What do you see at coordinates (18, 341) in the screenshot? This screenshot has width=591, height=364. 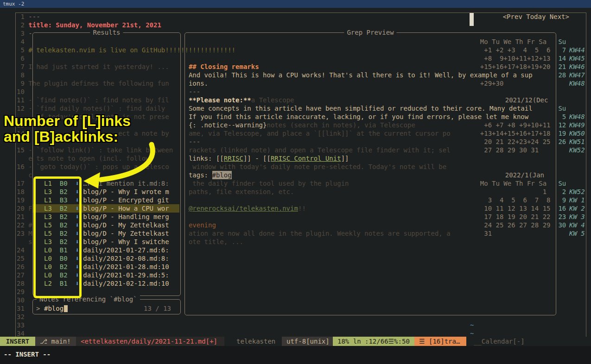 I see `mode-indicator: INSERT` at bounding box center [18, 341].